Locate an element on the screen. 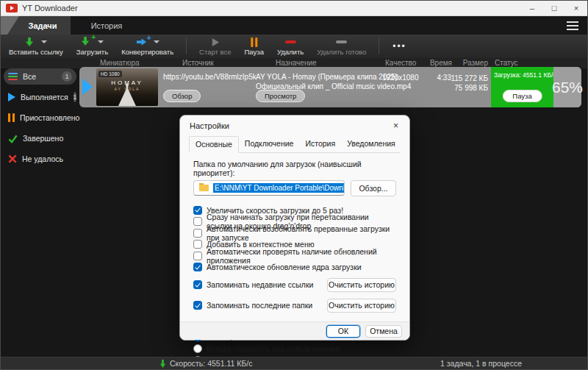 The width and height of the screenshot is (588, 370). remember-links-label: Запоминать недавние ссылки is located at coordinates (260, 285).